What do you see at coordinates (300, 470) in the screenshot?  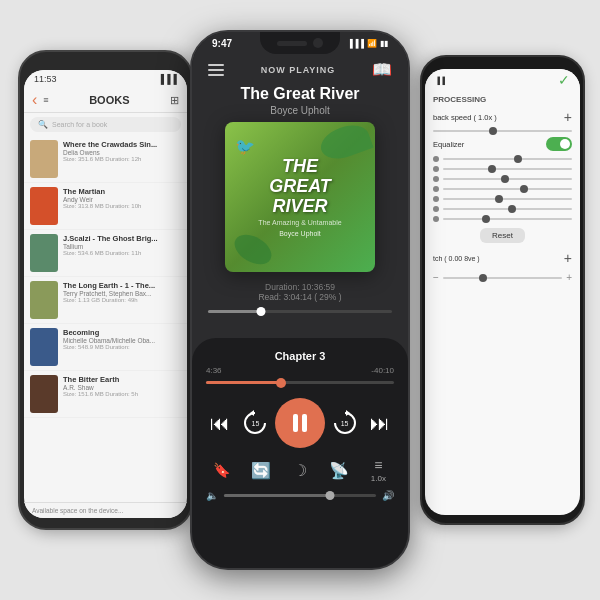 I see `sleep-button: ☽` at bounding box center [300, 470].